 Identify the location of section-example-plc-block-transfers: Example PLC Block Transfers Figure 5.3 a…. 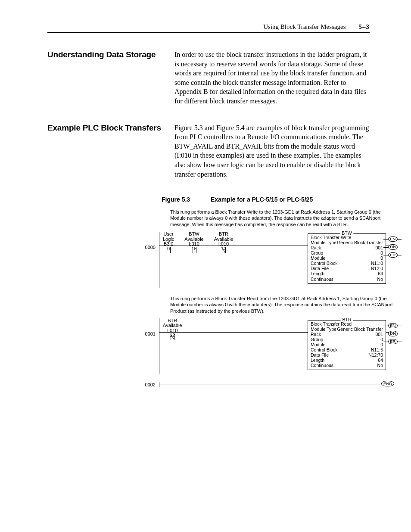
(209, 151).